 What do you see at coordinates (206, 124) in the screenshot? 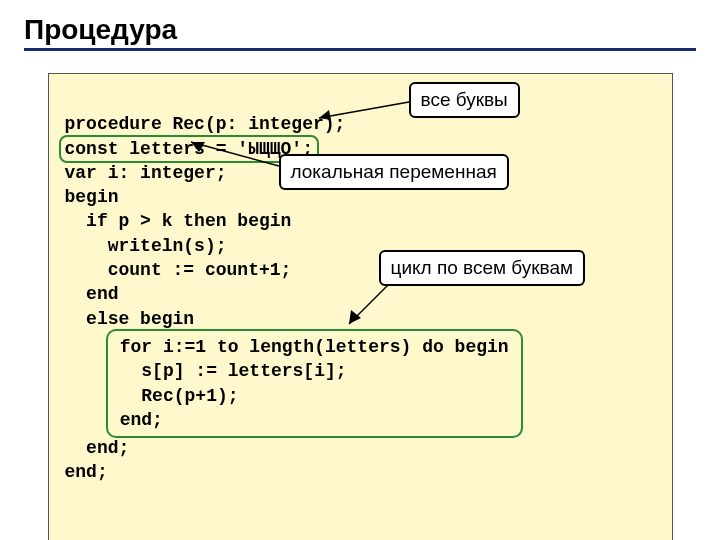
I see `code-line-1: procedure Rec(p: integer);` at bounding box center [206, 124].